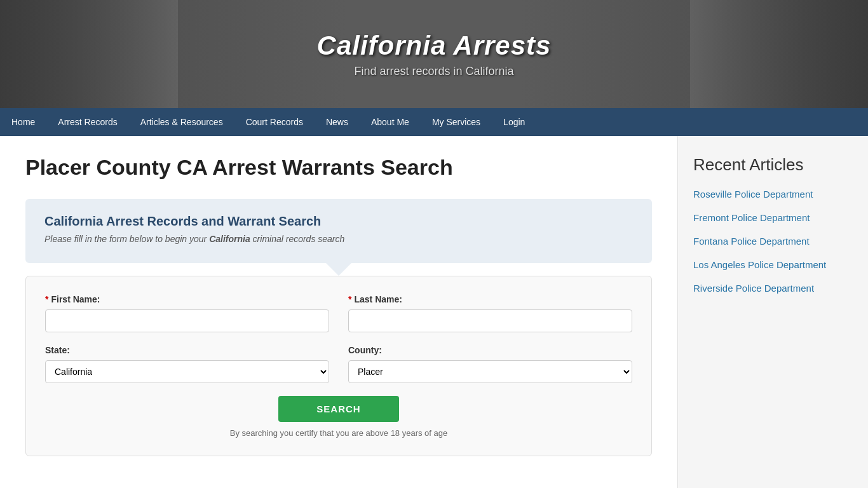 Image resolution: width=868 pixels, height=488 pixels. What do you see at coordinates (773, 288) in the screenshot?
I see `sidebar-link-riverside: Riverside Police Department` at bounding box center [773, 288].